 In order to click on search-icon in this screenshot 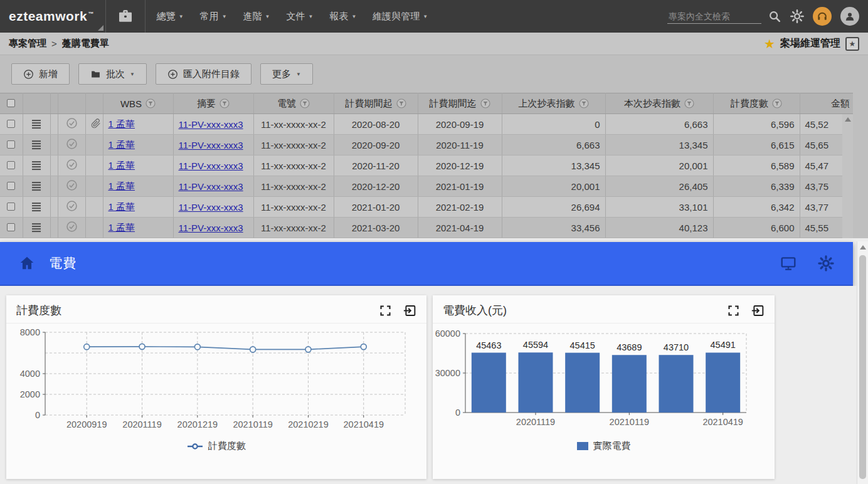, I will do `click(775, 16)`.